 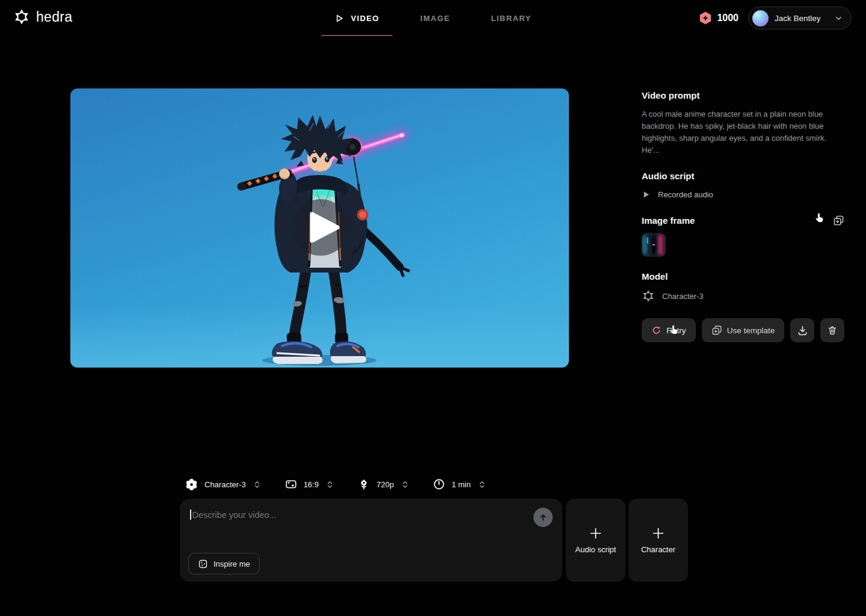 What do you see at coordinates (384, 484) in the screenshot?
I see `resolution-selector: 720p` at bounding box center [384, 484].